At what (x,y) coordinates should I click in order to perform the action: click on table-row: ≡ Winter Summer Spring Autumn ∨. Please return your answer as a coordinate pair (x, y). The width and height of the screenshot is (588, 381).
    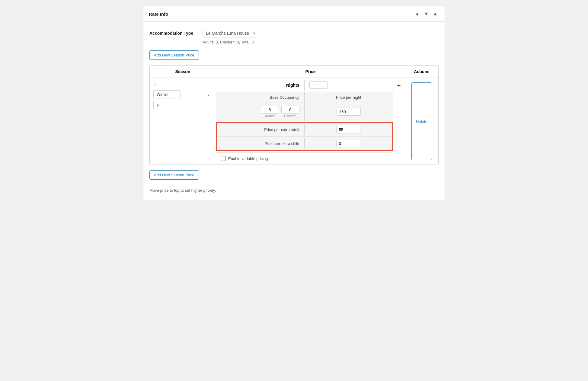
    Looking at the image, I should click on (294, 121).